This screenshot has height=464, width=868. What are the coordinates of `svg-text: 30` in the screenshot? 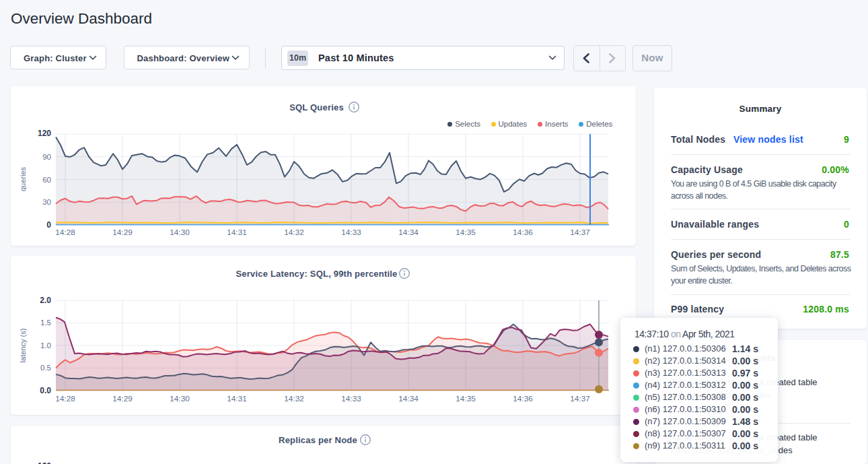 It's located at (47, 202).